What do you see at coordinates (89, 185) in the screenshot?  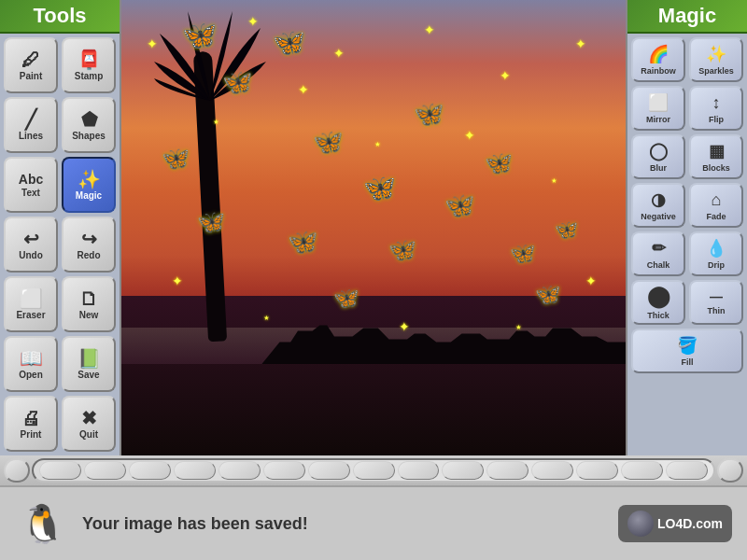 I see `tool-magic: ✨ Magic` at bounding box center [89, 185].